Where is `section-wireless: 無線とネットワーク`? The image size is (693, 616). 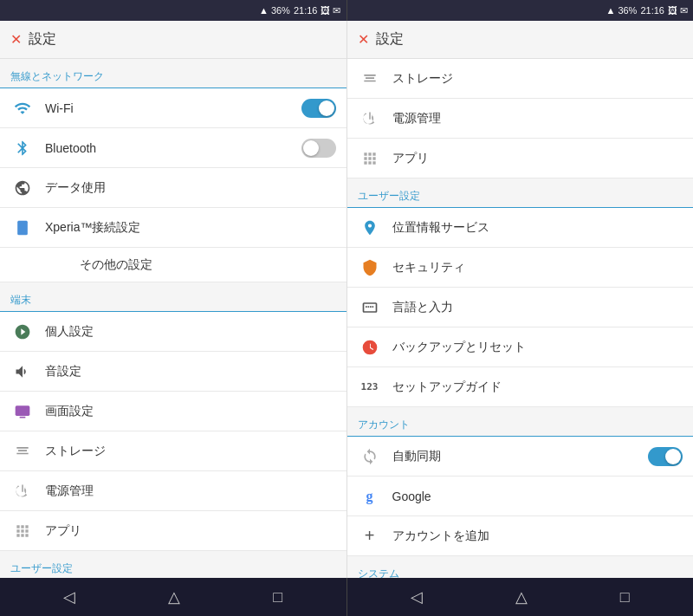
section-wireless: 無線とネットワーク is located at coordinates (173, 75).